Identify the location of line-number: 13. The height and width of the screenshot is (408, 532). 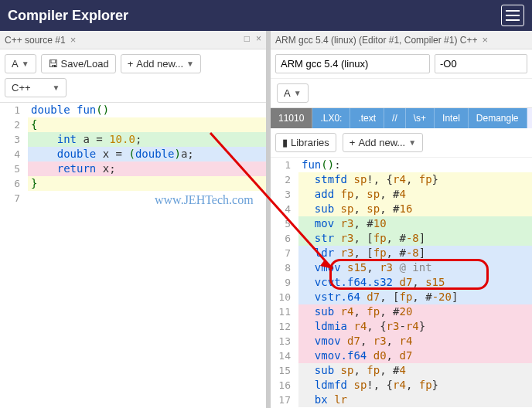
(285, 342).